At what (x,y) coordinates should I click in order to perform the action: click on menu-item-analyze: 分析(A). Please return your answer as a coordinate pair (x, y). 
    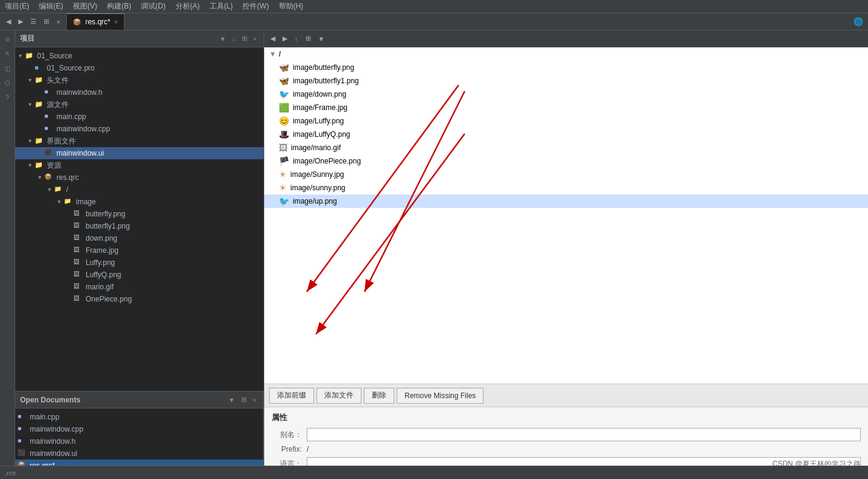
    Looking at the image, I should click on (188, 6).